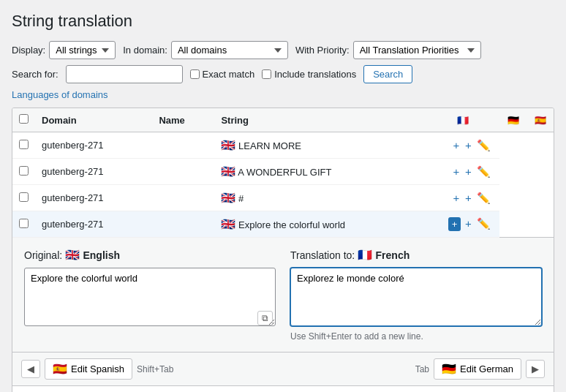 This screenshot has height=392, width=566. Describe the element at coordinates (150, 255) in the screenshot. I see `original-label: Original: 🇬🇧 English` at that location.